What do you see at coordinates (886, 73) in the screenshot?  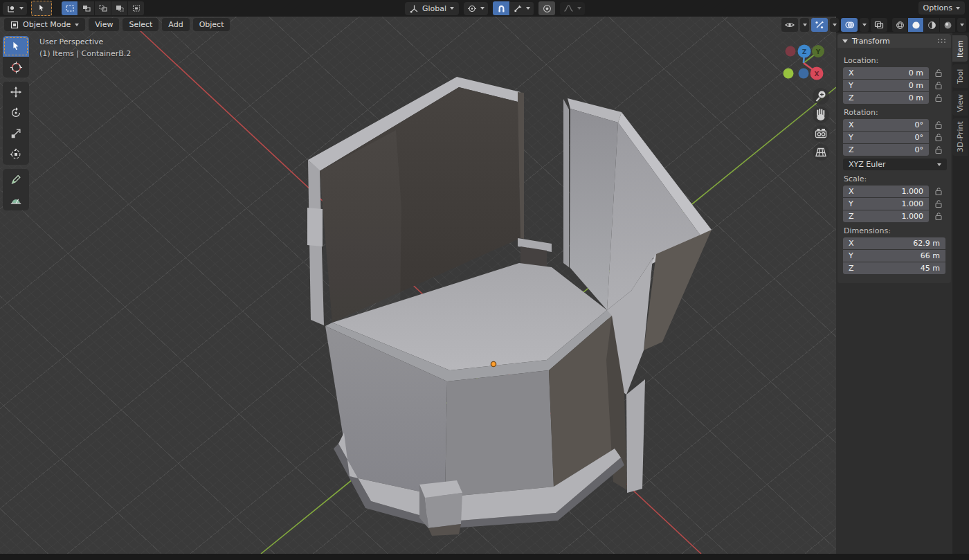 I see `location-x-field: X0 m` at bounding box center [886, 73].